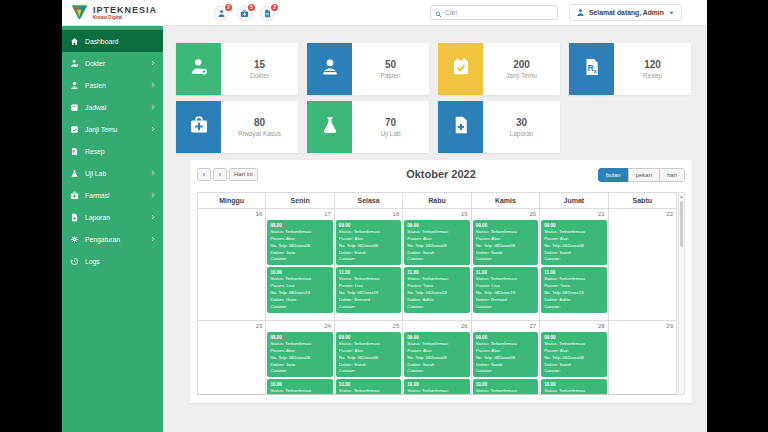  Describe the element at coordinates (437, 265) in the screenshot. I see `calendar-day-cell: 1909.00Status: TerkonfirmasiPasien: Alan…` at that location.